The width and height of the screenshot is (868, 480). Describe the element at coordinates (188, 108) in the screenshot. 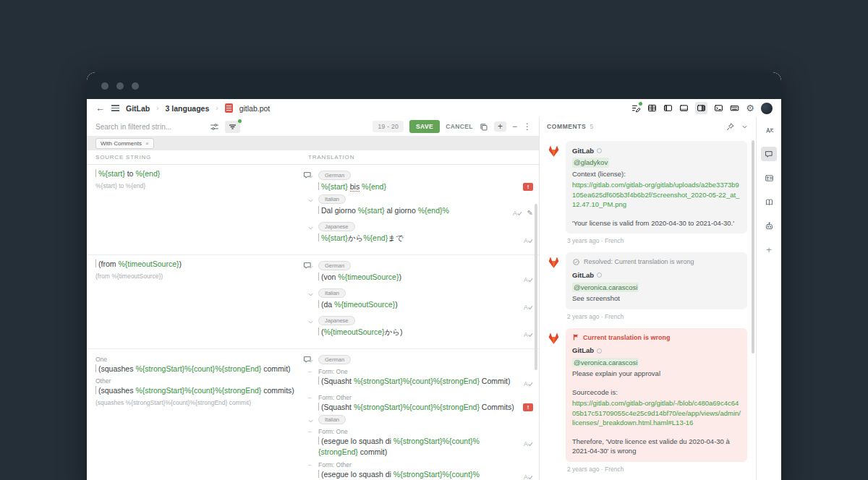

I see `breadcrumb-languages: 3 languages` at that location.